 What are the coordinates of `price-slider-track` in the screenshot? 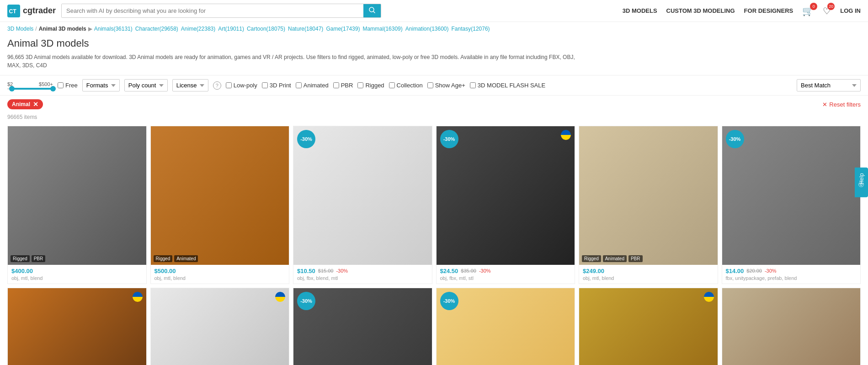 It's located at (30, 89).